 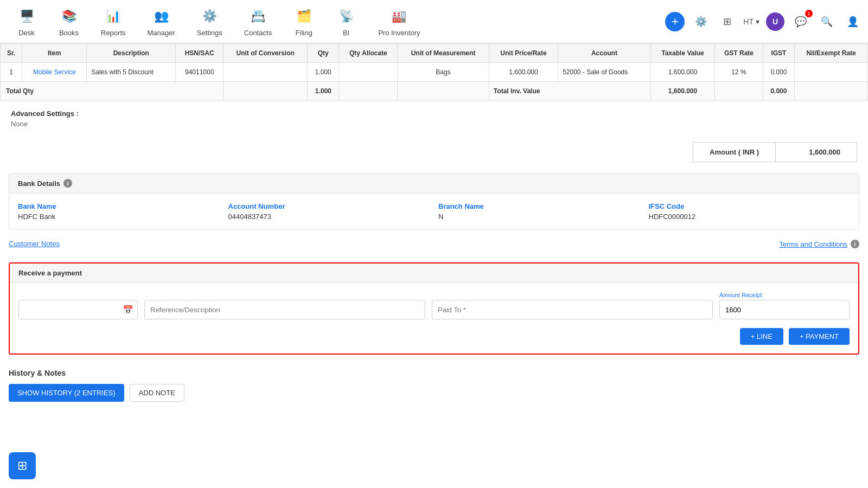 What do you see at coordinates (368, 91) in the screenshot?
I see `total-qty-allocate-empty` at bounding box center [368, 91].